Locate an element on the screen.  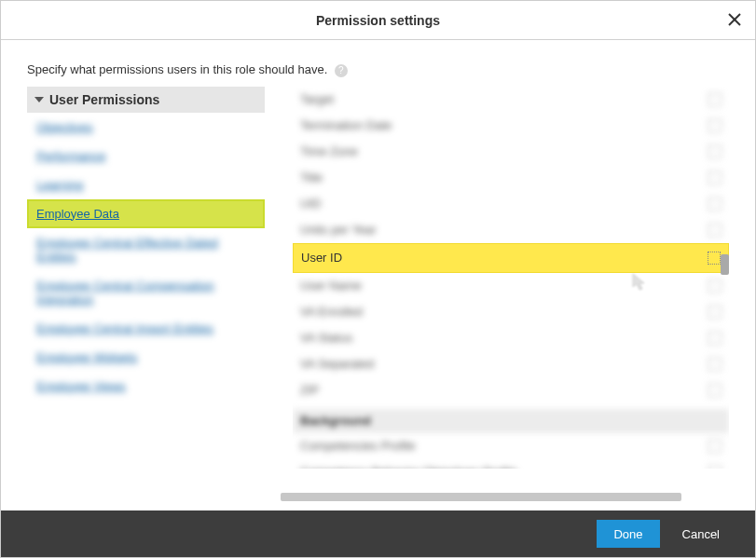
sidebar-item: Employee Central Compensation Integratio… is located at coordinates (145, 293).